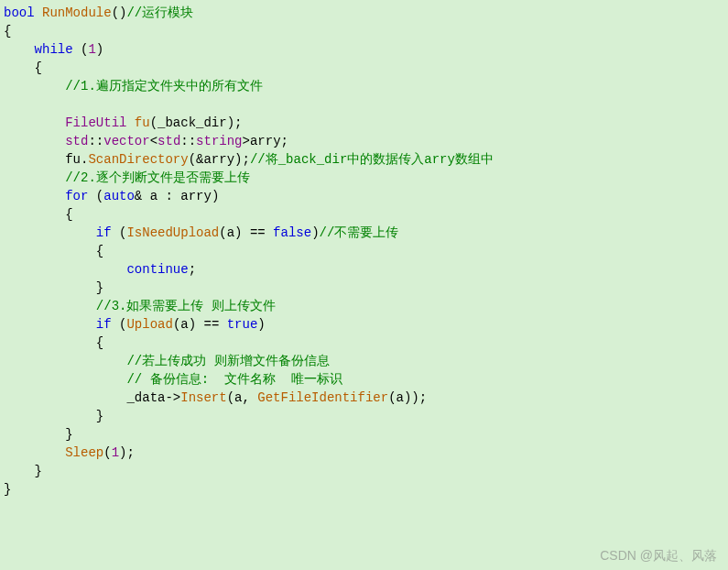 This screenshot has width=728, height=570. Describe the element at coordinates (84, 453) in the screenshot. I see `fn-sleep: Sleep` at that location.